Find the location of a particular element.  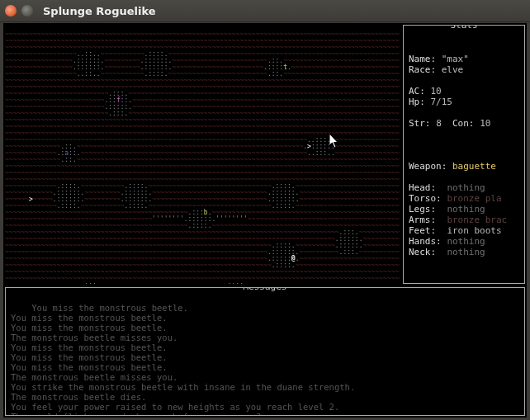

arms-label: Arms: is located at coordinates (423, 219).